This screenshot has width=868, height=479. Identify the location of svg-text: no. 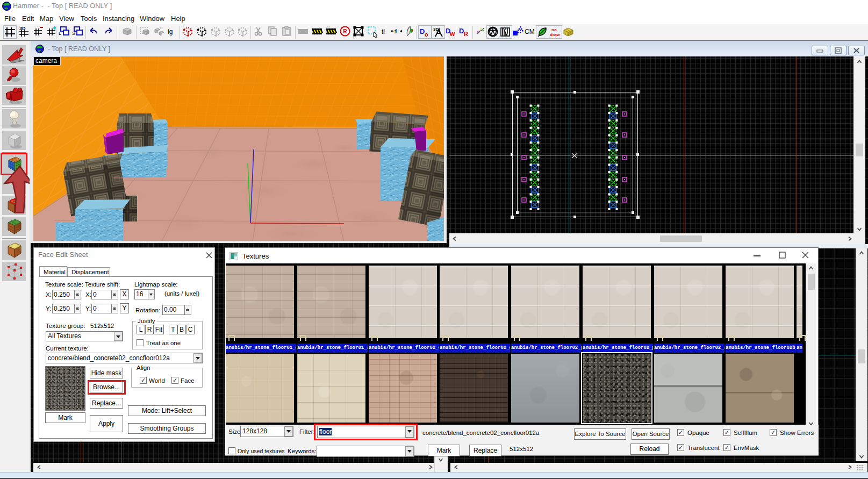
(554, 30).